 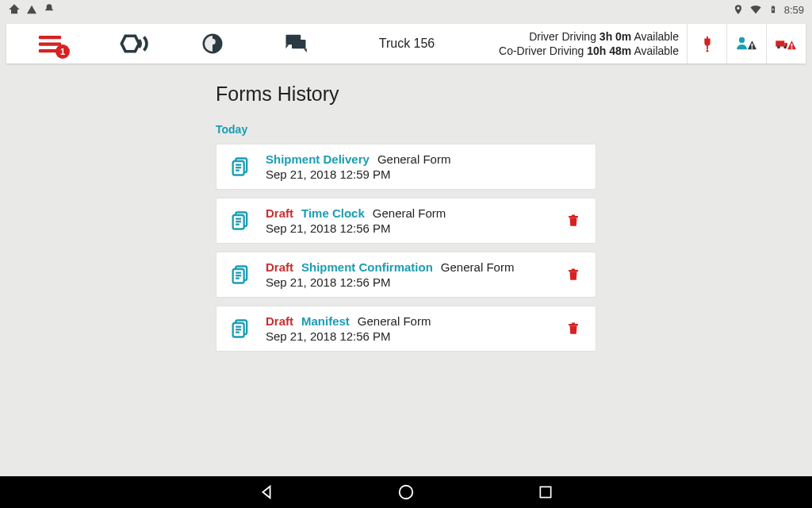 What do you see at coordinates (266, 492) in the screenshot?
I see `nav-back-button` at bounding box center [266, 492].